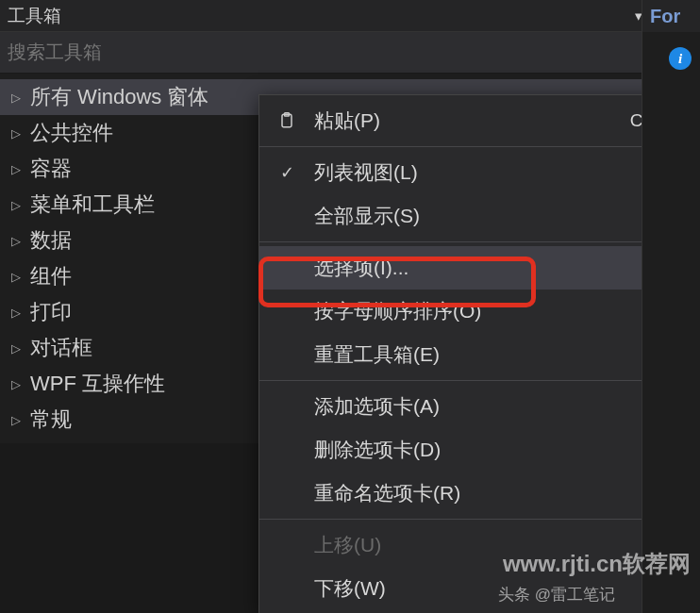 The height and width of the screenshot is (613, 700). I want to click on menu-item-label: 按字母顺序排序(O), so click(497, 311).